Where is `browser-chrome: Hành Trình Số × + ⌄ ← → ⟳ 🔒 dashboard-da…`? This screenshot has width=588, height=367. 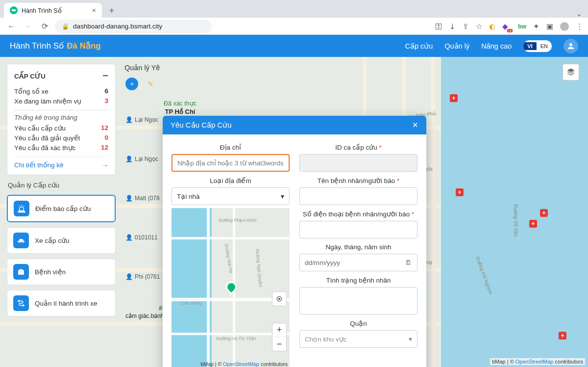 browser-chrome: Hành Trình Số × + ⌄ ← → ⟳ 🔒 dashboard-da… is located at coordinates (294, 18).